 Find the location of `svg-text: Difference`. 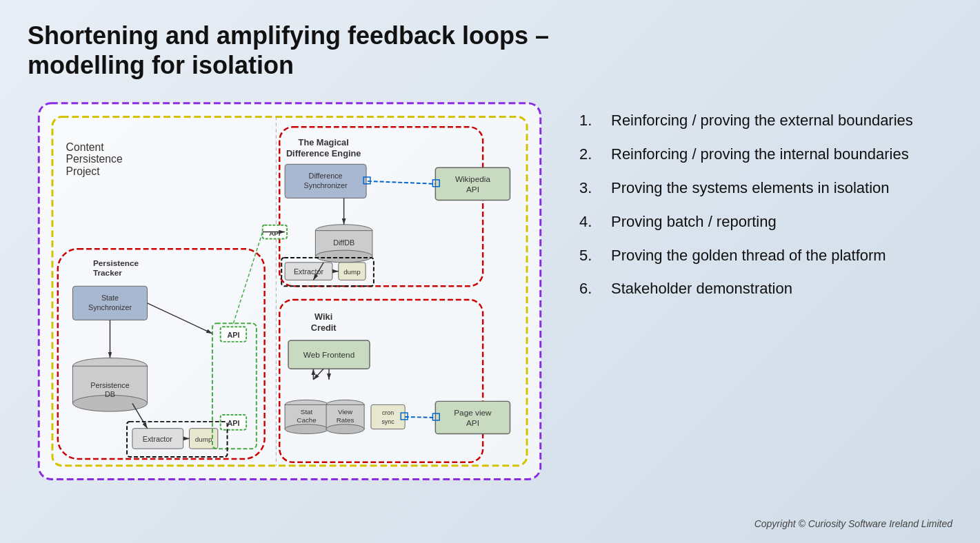

svg-text: Difference is located at coordinates (326, 176).